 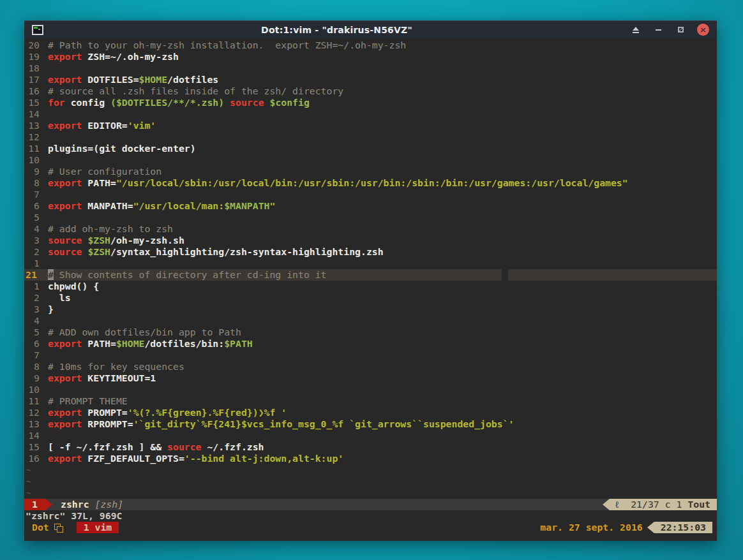 What do you see at coordinates (156, 446) in the screenshot?
I see `code-text: [ -f ~/.fzf.zsh ] && source ~/.fzf.zsh` at bounding box center [156, 446].